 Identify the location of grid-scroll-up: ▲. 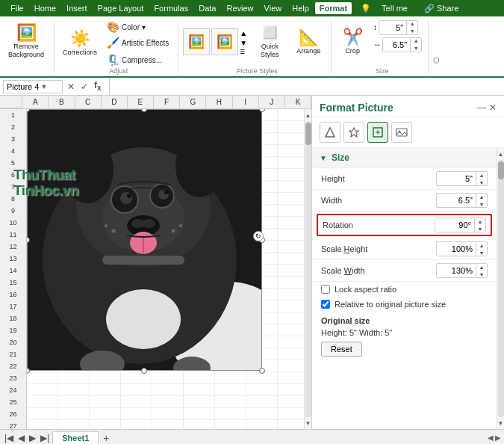
(308, 115).